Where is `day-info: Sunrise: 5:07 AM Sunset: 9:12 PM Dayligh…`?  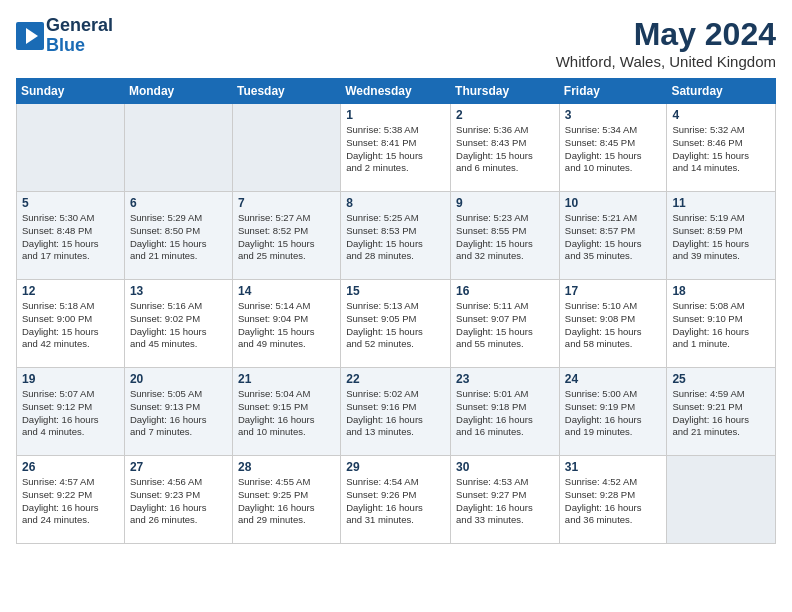
day-info: Sunrise: 5:07 AM Sunset: 9:12 PM Dayligh… is located at coordinates (70, 414).